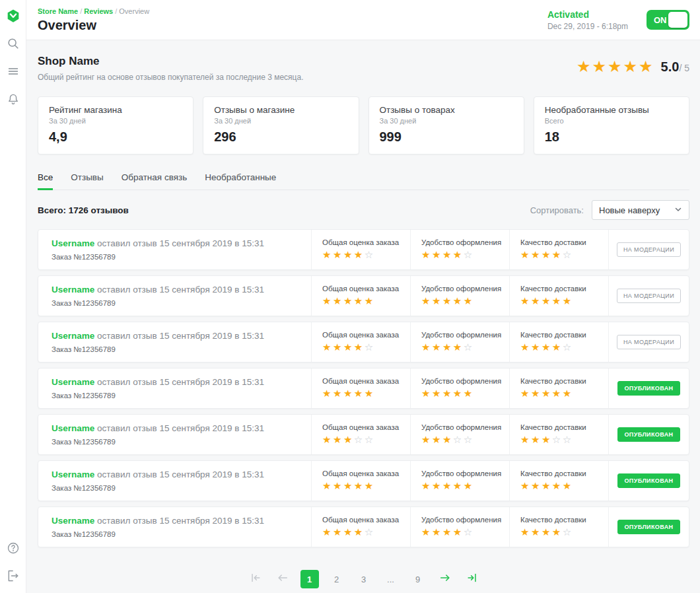 This screenshot has width=700, height=593. What do you see at coordinates (13, 44) in the screenshot?
I see `search-icon` at bounding box center [13, 44].